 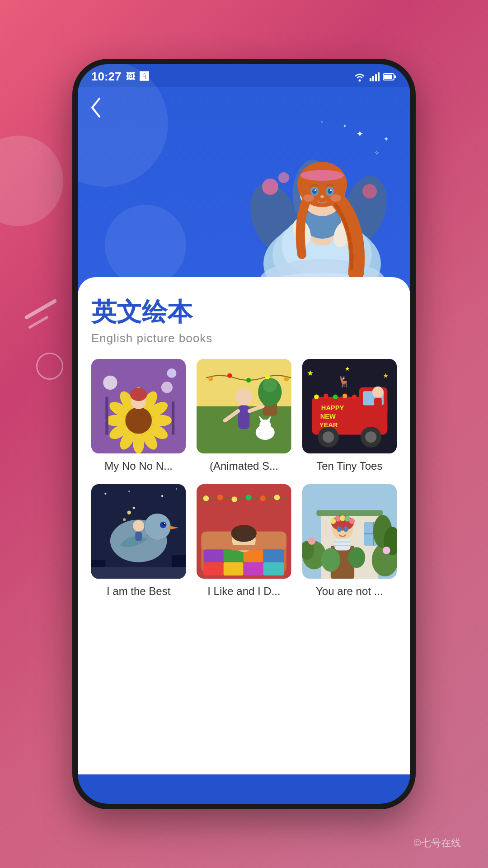 What do you see at coordinates (350, 406) in the screenshot?
I see `book-cover-3: HAPPY NEW YEAR 🦌 ★ ★ ★` at bounding box center [350, 406].